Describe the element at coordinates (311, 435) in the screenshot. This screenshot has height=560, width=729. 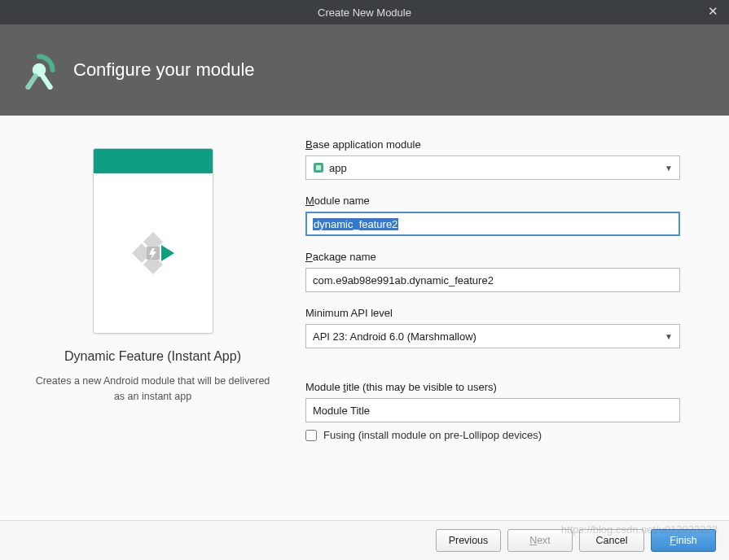
I see `fusing-checkbox` at that location.